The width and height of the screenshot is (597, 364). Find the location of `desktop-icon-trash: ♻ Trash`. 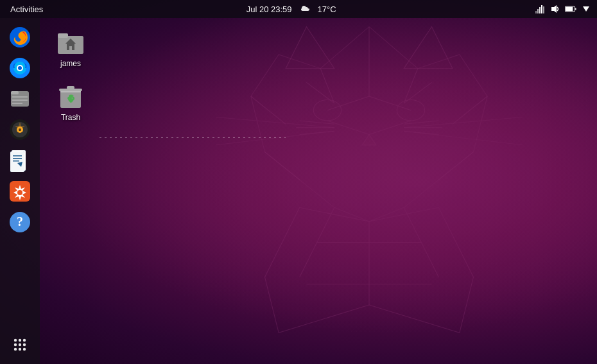

desktop-icon-trash: ♻ Trash is located at coordinates (71, 101).